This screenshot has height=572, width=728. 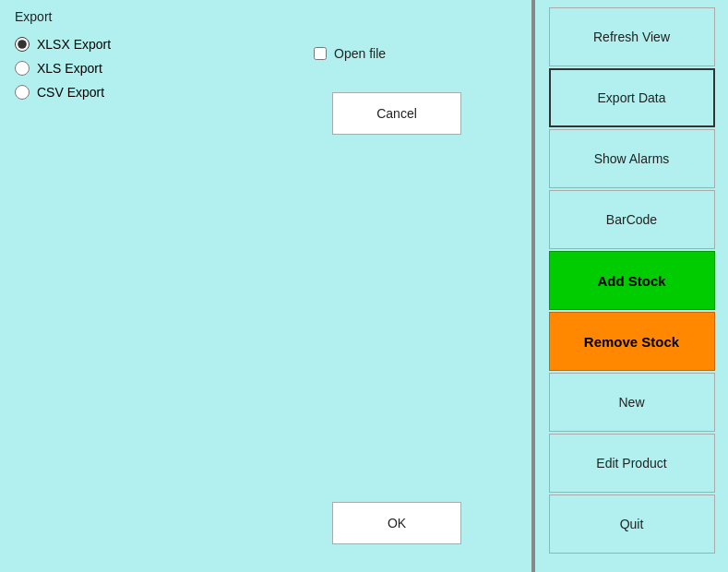 What do you see at coordinates (22, 44) in the screenshot?
I see `radio-xlsx-input` at bounding box center [22, 44].